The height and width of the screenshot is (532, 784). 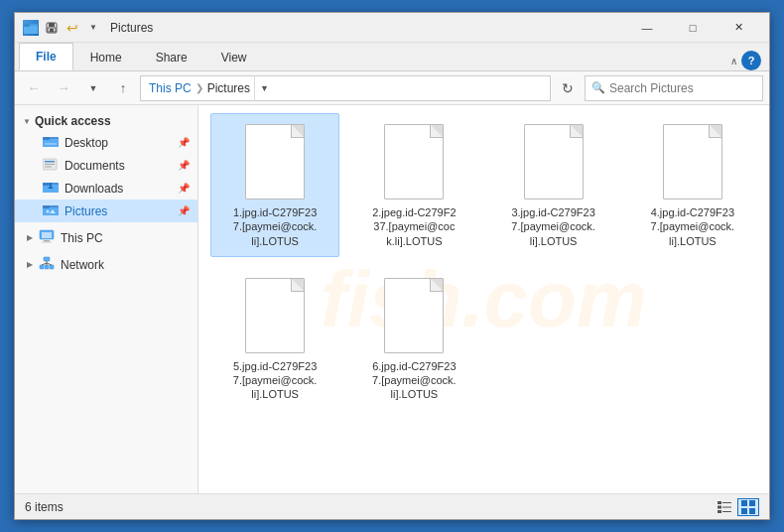 What do you see at coordinates (34, 88) in the screenshot?
I see `back-button: ←` at bounding box center [34, 88].